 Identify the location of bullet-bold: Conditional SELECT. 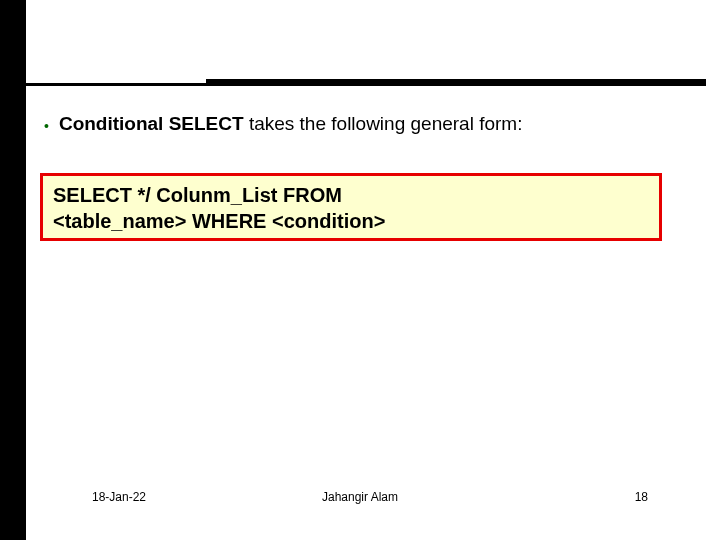
(152, 124).